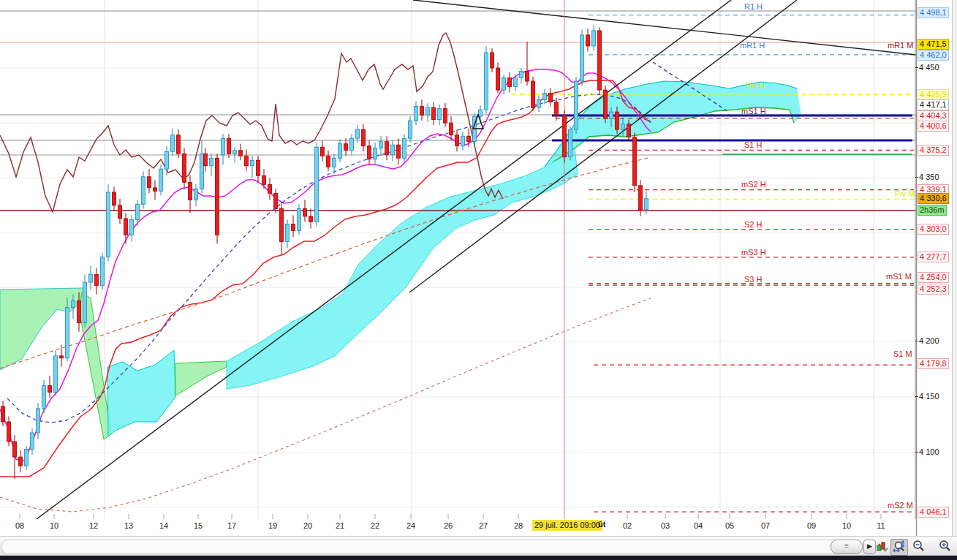 The image size is (957, 560). Describe the element at coordinates (933, 230) in the screenshot. I see `price-level-label: 4 303,0` at that location.